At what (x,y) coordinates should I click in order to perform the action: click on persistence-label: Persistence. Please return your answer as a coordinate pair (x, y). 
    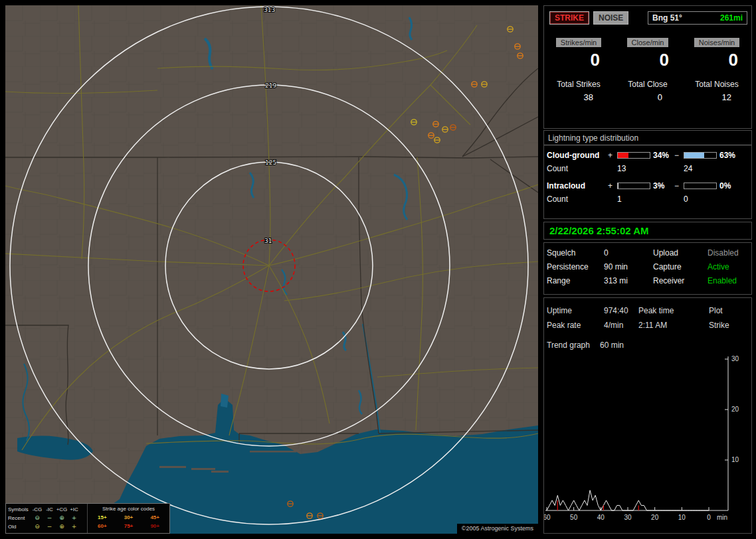
    Looking at the image, I should click on (575, 267).